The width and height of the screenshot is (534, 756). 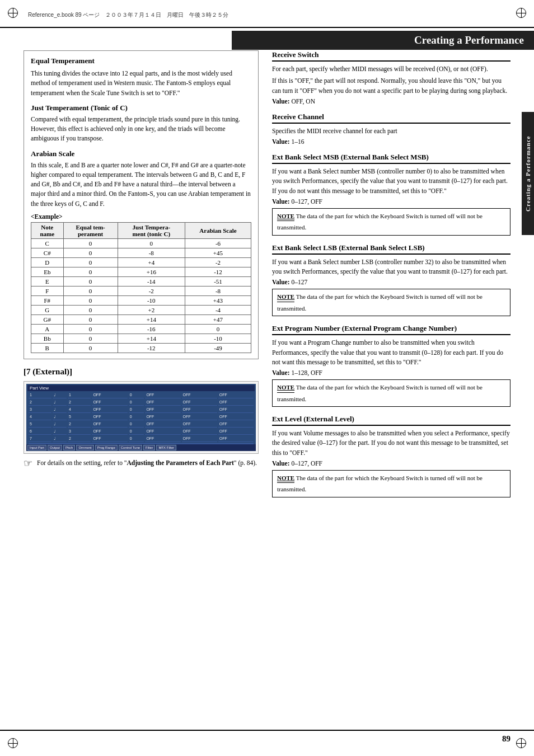 What do you see at coordinates (303, 101) in the screenshot?
I see `receive-switch-value-text: OFF, ON` at bounding box center [303, 101].